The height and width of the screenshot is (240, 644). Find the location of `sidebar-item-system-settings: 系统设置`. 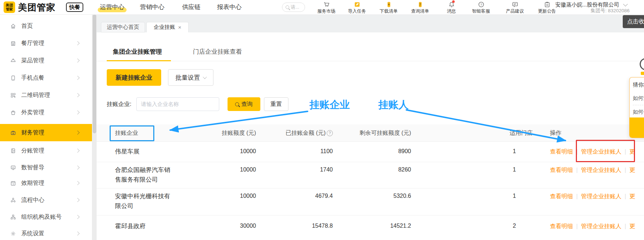

sidebar-item-system-settings: 系统设置 is located at coordinates (46, 233).